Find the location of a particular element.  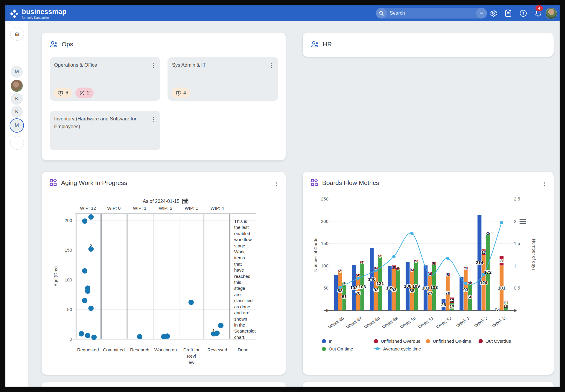

svg-text: 101 is located at coordinates (501, 288).